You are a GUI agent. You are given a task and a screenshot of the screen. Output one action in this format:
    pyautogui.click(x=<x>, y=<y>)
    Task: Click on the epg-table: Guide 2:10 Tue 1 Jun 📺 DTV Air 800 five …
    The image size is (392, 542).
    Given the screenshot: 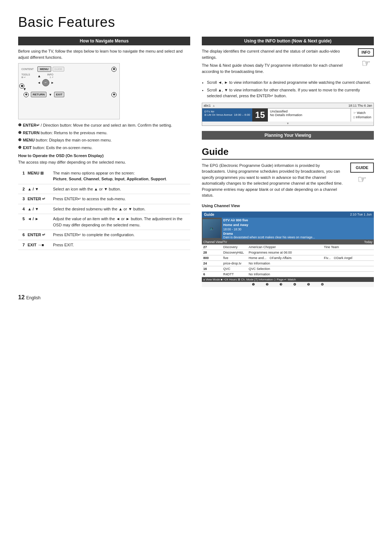 What is the action you would take?
    pyautogui.click(x=288, y=249)
    